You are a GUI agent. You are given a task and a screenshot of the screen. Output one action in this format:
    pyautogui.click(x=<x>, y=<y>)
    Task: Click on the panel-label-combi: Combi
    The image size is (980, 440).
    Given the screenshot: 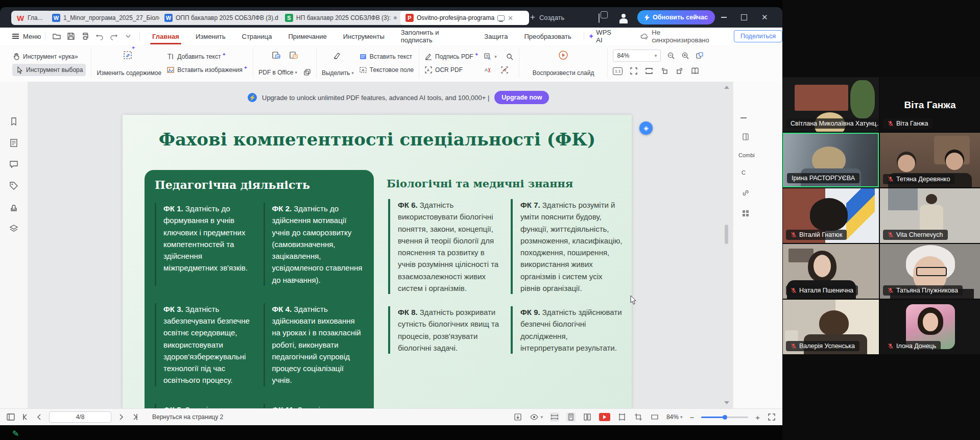 What is the action you would take?
    pyautogui.click(x=747, y=155)
    